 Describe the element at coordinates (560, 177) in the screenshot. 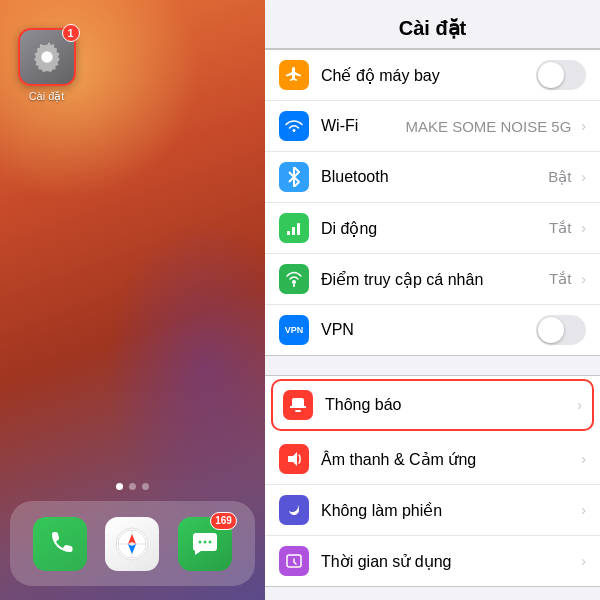

I see `bluetooth-value: Bật` at that location.